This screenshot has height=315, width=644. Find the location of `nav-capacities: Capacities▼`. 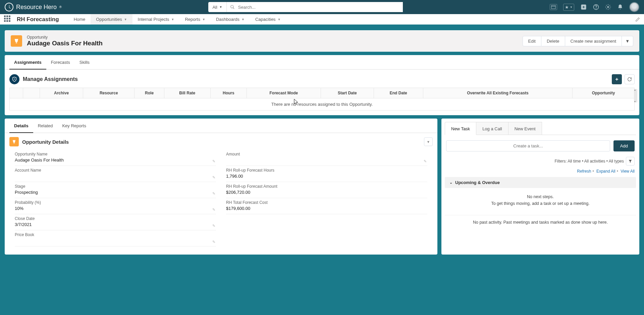

nav-capacities: Capacities▼ is located at coordinates (268, 20).